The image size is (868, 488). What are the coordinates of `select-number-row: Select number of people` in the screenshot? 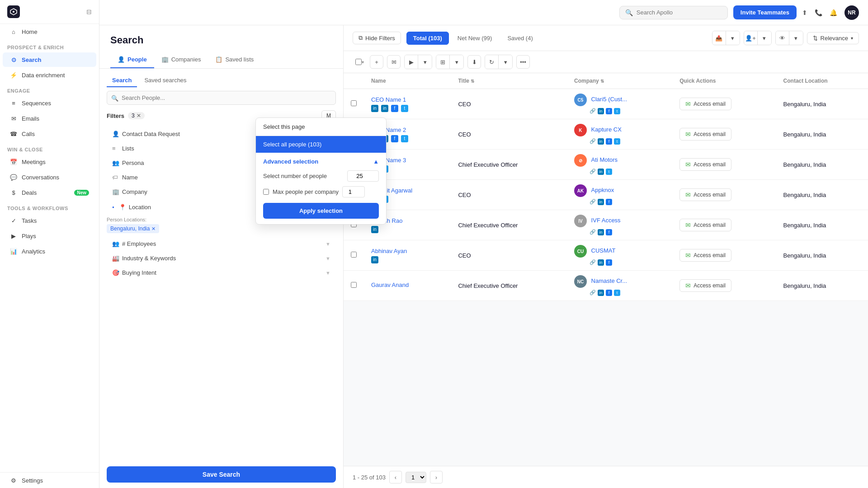 It's located at (321, 176).